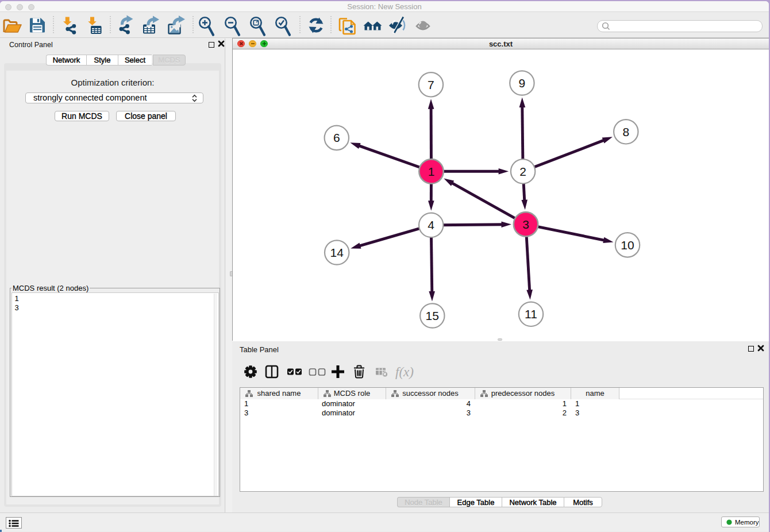 The image size is (770, 532). Describe the element at coordinates (526, 224) in the screenshot. I see `svg-text: 3` at that location.